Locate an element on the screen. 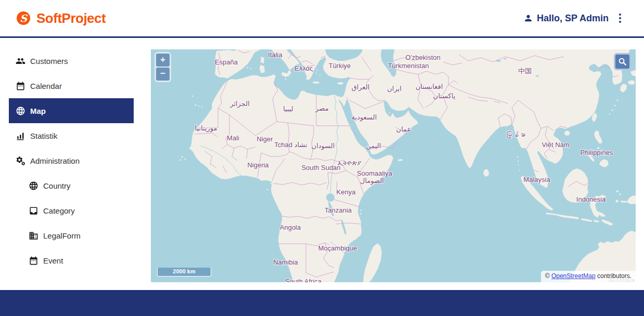 This screenshot has width=644, height=316. country-label: Indonesia is located at coordinates (591, 200).